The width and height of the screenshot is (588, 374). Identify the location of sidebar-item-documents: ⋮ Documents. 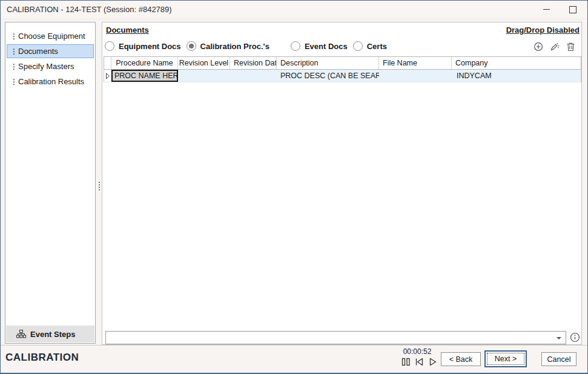
(50, 51).